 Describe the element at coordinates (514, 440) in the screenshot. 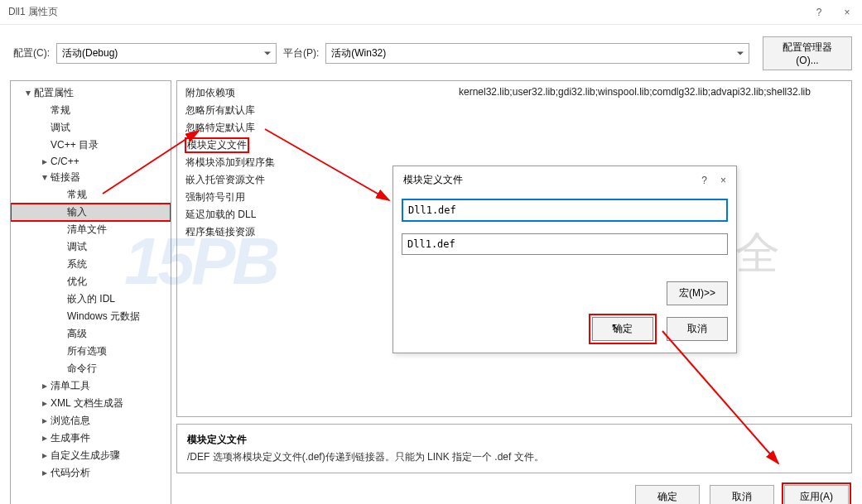

I see `desc-title: 模块定义文件` at that location.